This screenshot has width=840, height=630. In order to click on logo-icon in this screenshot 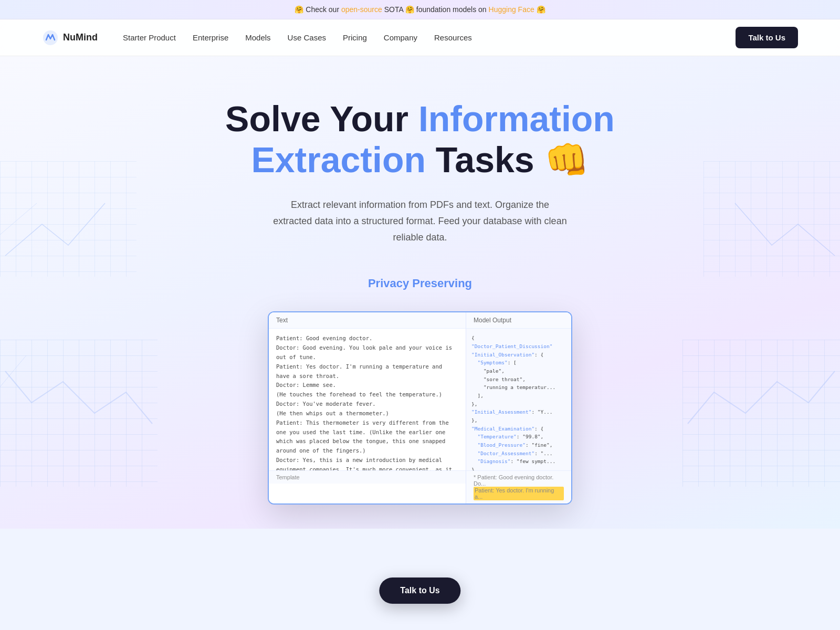, I will do `click(50, 38)`.